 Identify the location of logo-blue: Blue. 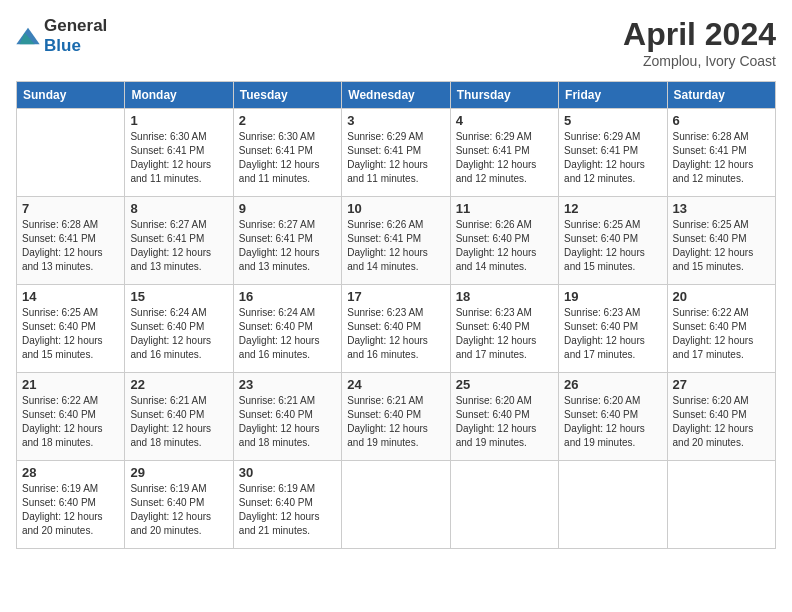
(62, 46).